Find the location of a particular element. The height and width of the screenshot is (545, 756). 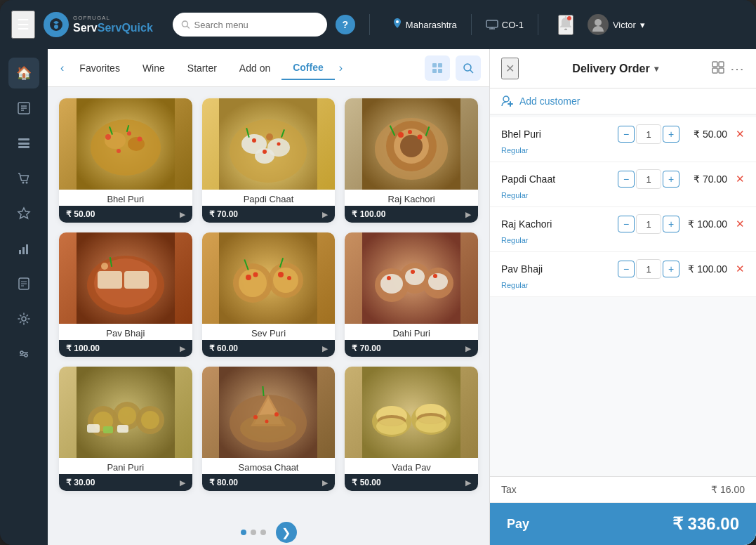

search-menu-icon is located at coordinates (468, 68).